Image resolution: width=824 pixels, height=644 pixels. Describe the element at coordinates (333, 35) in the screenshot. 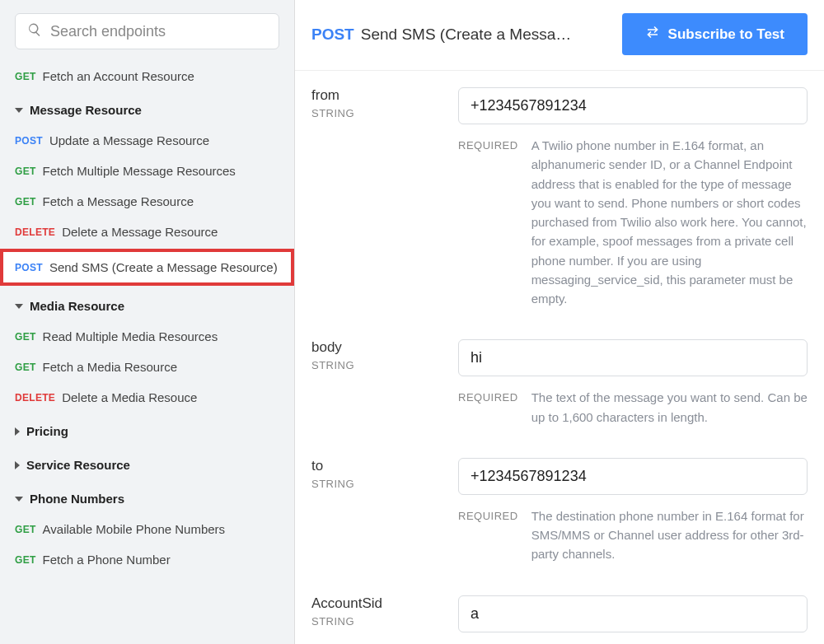

I see `endpoint-method: POST` at that location.